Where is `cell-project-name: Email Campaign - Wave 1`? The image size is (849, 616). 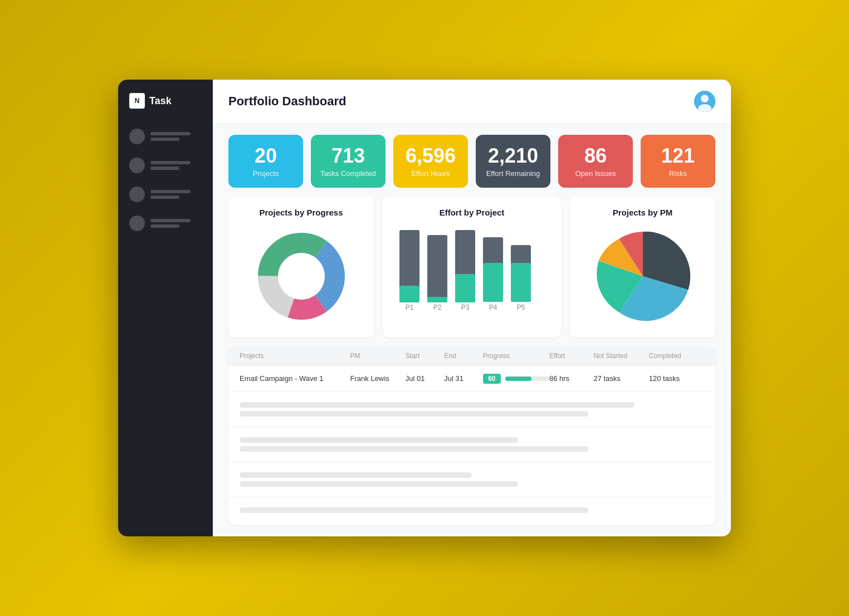
cell-project-name: Email Campaign - Wave 1 is located at coordinates (295, 379).